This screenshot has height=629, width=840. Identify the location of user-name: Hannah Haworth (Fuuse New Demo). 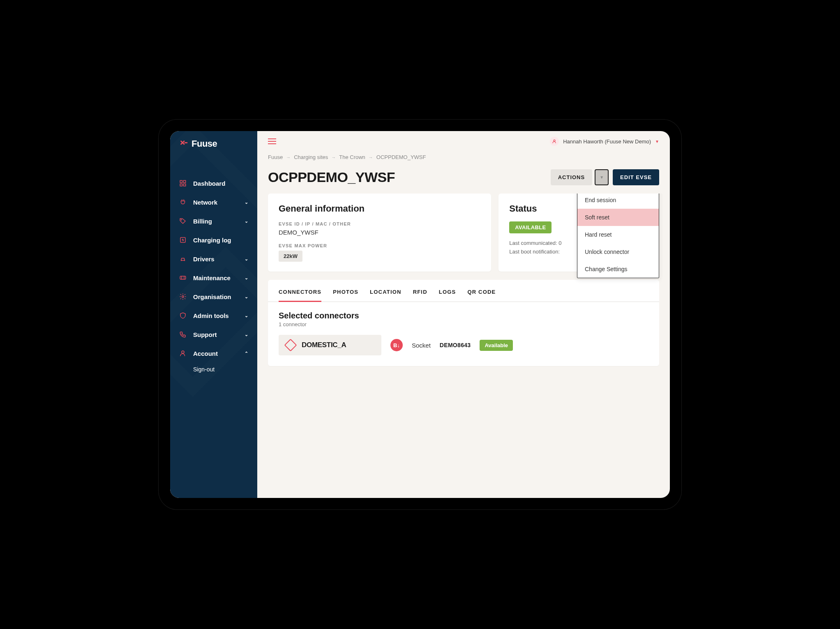
(607, 141).